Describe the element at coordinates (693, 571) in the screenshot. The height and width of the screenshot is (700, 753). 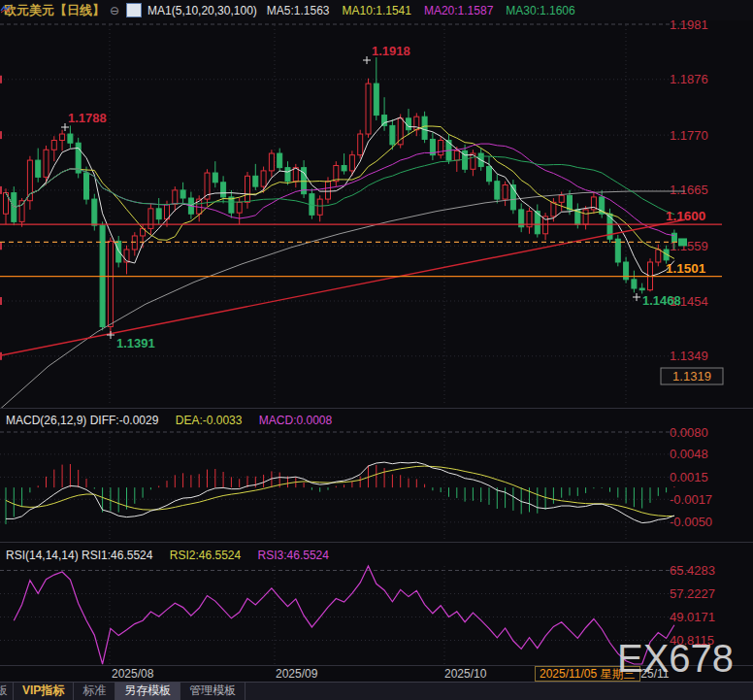
I see `svg-text: 65.4283` at that location.